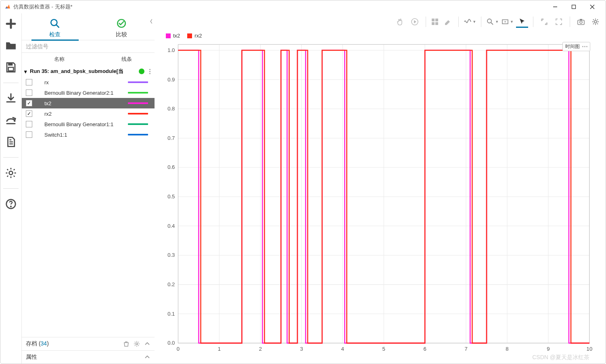 The width and height of the screenshot is (606, 364). Describe the element at coordinates (88, 135) in the screenshot. I see `signal-row: Switch1:1` at that location.